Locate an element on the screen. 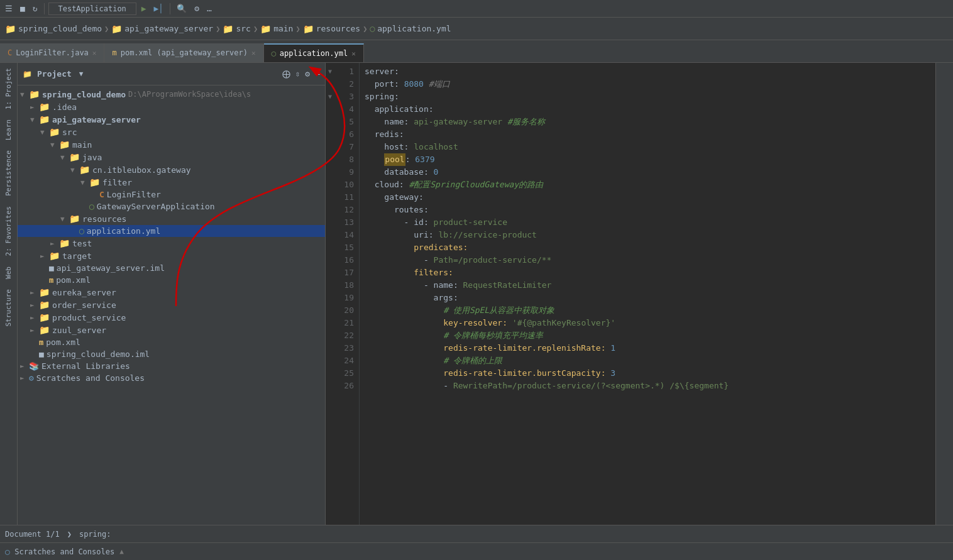 The image size is (953, 560). code-line-6: redis: is located at coordinates (647, 135).